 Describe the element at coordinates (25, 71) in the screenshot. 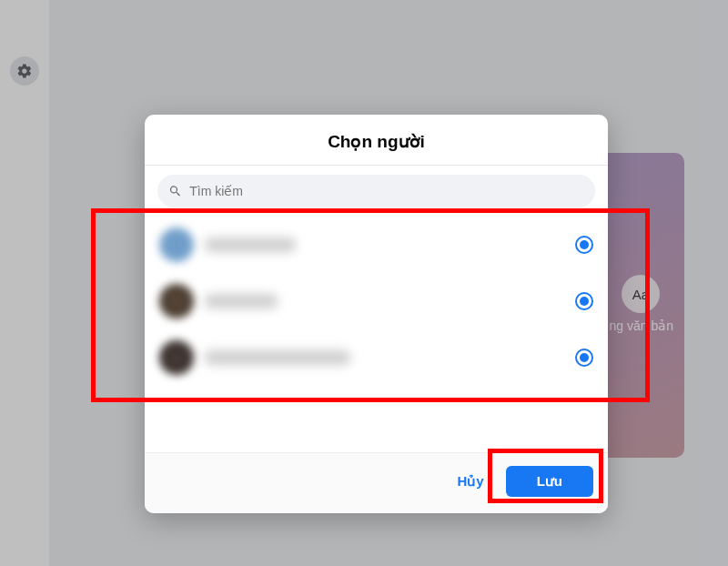

I see `gear-icon` at that location.